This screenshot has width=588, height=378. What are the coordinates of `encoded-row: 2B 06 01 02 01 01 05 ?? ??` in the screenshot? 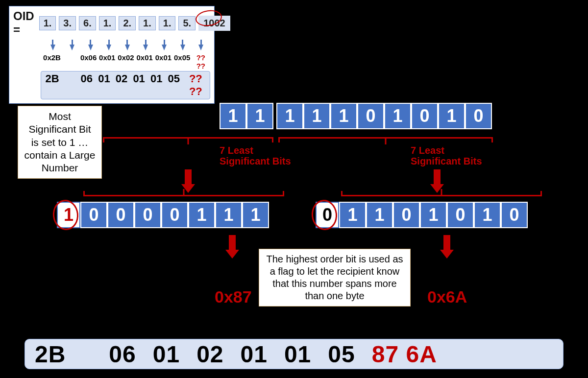 It's located at (125, 85).